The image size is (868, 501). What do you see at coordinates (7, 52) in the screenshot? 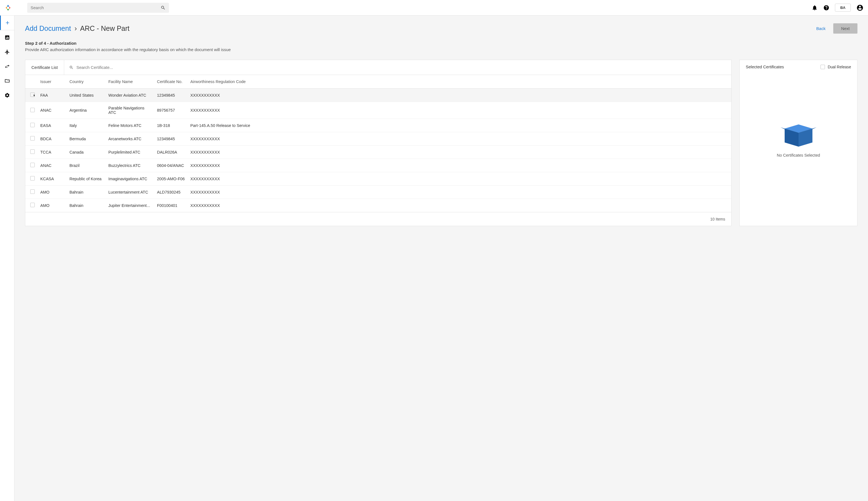
I see `airplane-icon` at bounding box center [7, 52].